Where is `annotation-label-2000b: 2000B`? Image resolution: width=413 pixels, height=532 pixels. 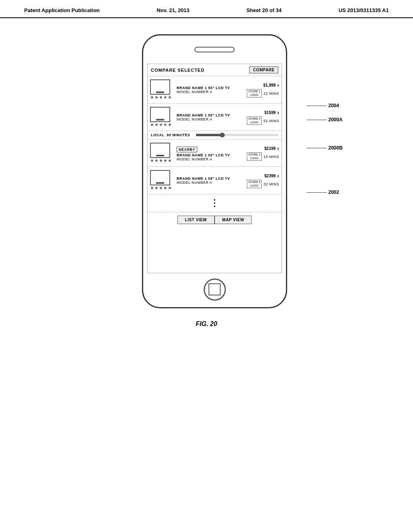 annotation-label-2000b: 2000B is located at coordinates (336, 148).